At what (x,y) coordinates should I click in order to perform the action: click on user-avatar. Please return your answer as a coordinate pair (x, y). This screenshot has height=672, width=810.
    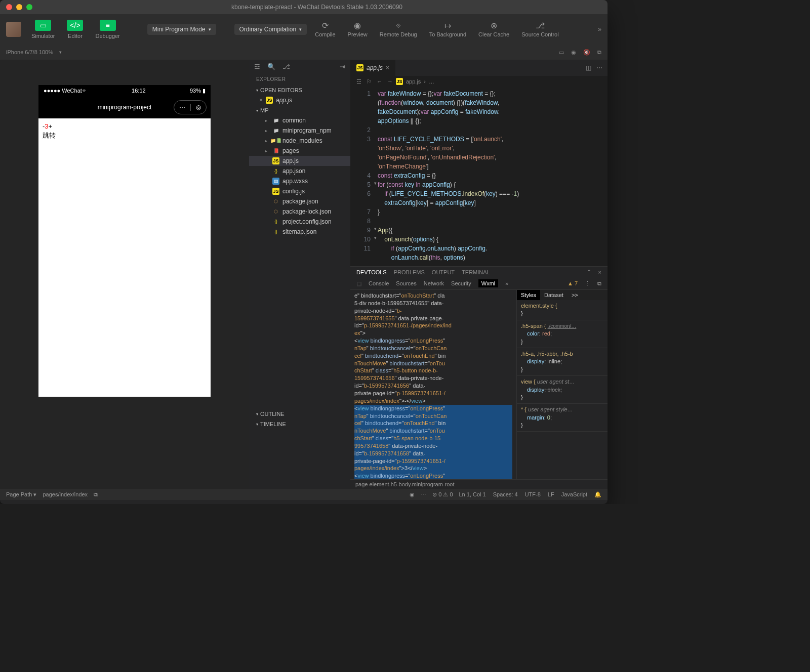
    Looking at the image, I should click on (14, 29).